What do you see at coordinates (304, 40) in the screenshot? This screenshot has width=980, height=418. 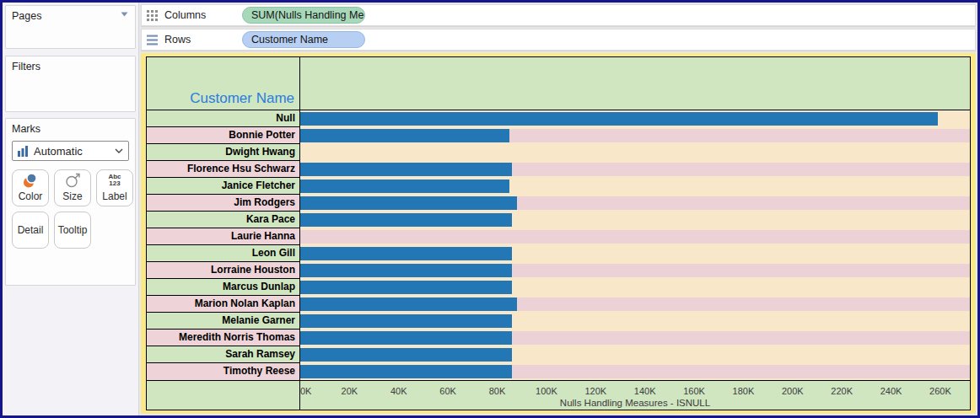 I see `rows-pill: Customer Name` at bounding box center [304, 40].